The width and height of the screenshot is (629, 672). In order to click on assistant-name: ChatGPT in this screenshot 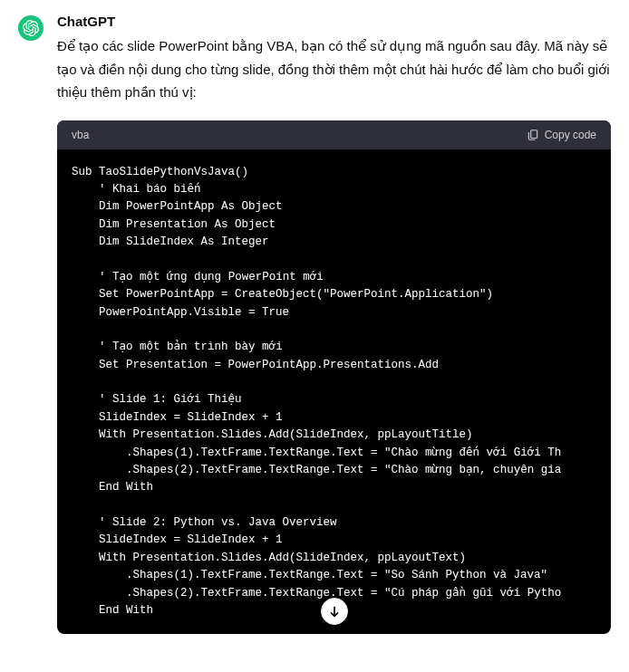, I will do `click(334, 22)`.